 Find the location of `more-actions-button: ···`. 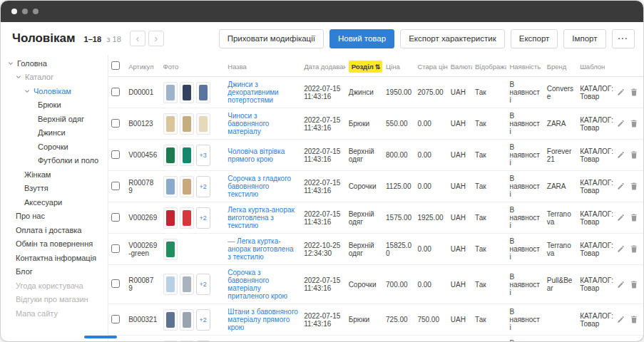

more-actions-button: ··· is located at coordinates (623, 38).